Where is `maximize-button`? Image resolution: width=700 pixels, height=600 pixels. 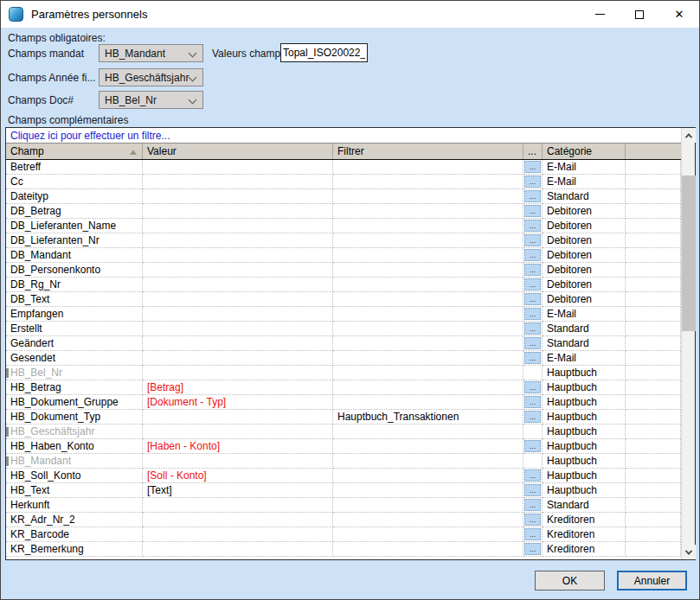
maximize-button is located at coordinates (639, 14).